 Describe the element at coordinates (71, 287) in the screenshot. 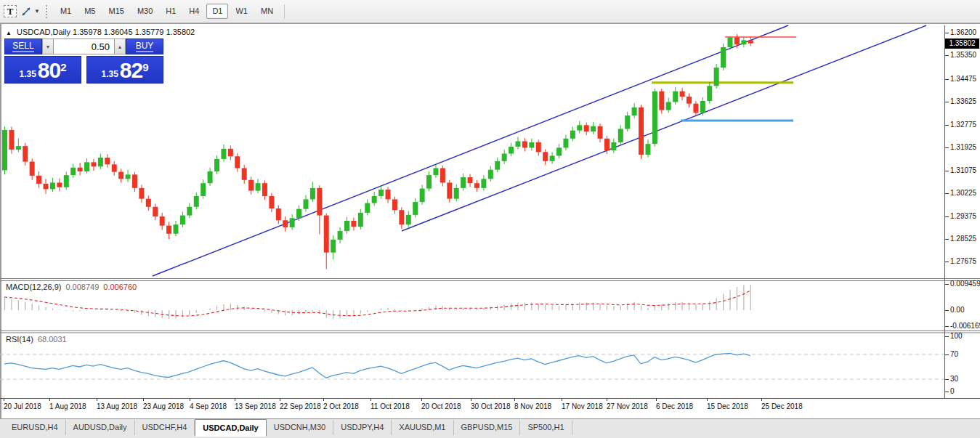

I see `macd-label: MACD(12,26,9)0.0087490.006760` at that location.